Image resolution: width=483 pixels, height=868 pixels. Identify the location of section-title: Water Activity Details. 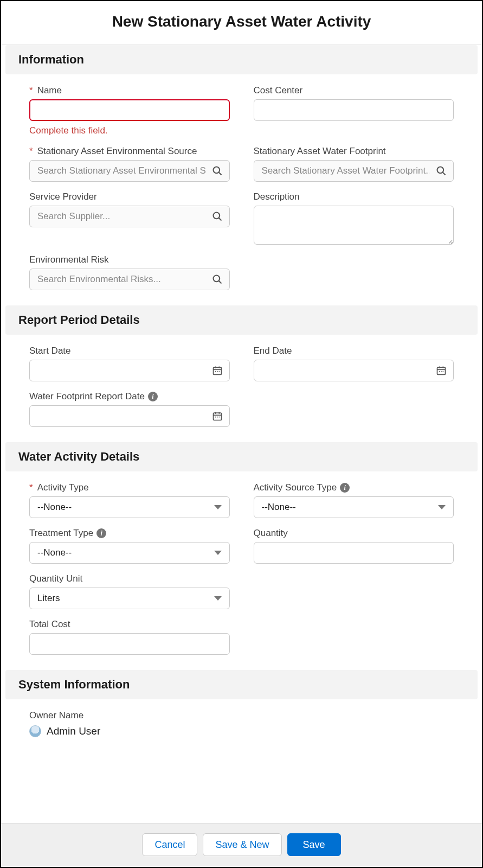
(242, 457).